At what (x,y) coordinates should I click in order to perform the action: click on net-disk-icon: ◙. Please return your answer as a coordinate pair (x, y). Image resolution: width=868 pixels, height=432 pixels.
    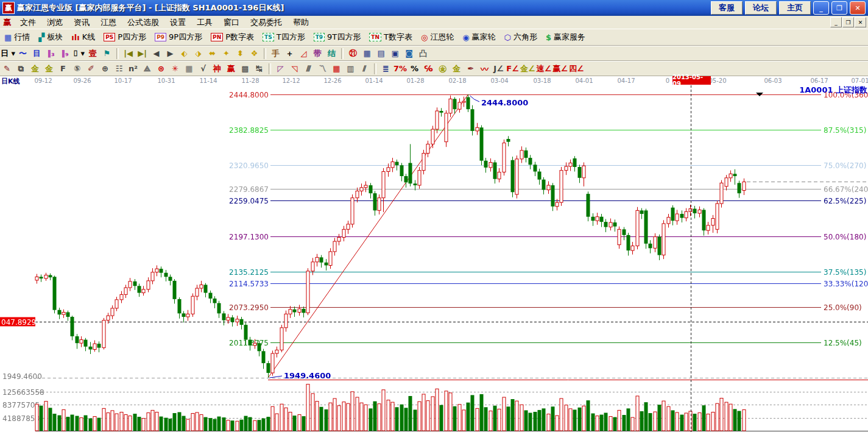
    Looking at the image, I should click on (409, 54).